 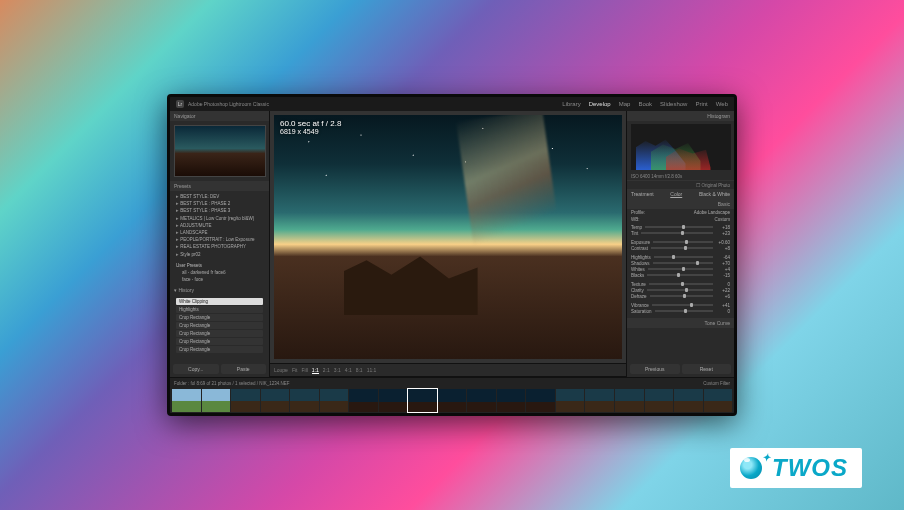 I want to click on module-develop: Develop, so click(x=600, y=104).